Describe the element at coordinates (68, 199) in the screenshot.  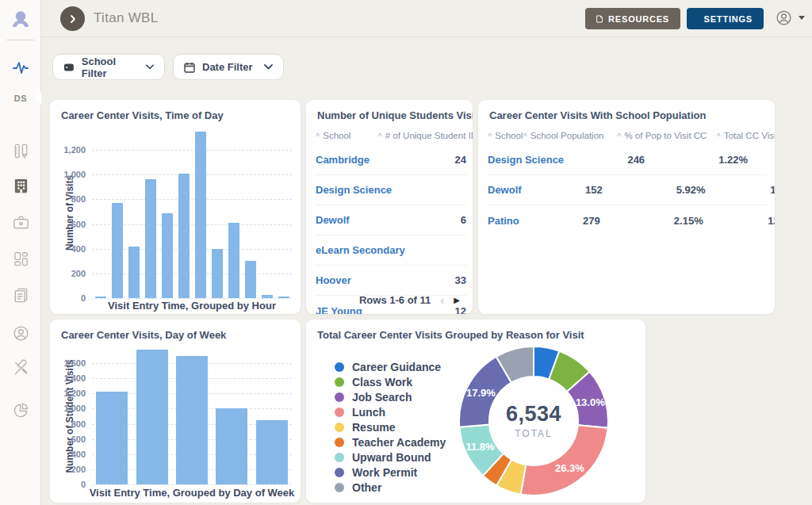
I see `y-tick-label: 800` at that location.